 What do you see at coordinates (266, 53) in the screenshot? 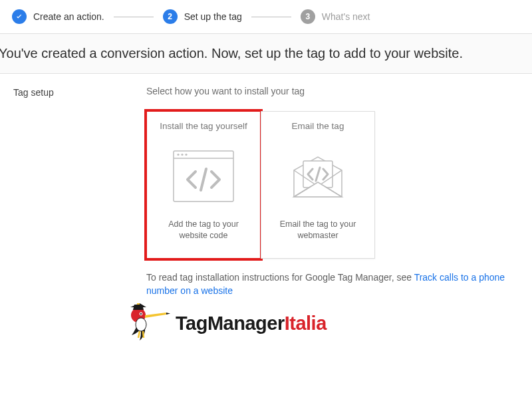
I see `page-title: You've created a conversion action. Now,…` at bounding box center [266, 53].